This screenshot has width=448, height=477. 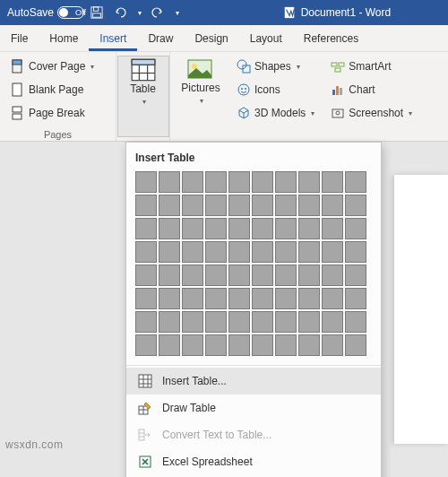 I want to click on table-button: Table▾, so click(x=143, y=97).